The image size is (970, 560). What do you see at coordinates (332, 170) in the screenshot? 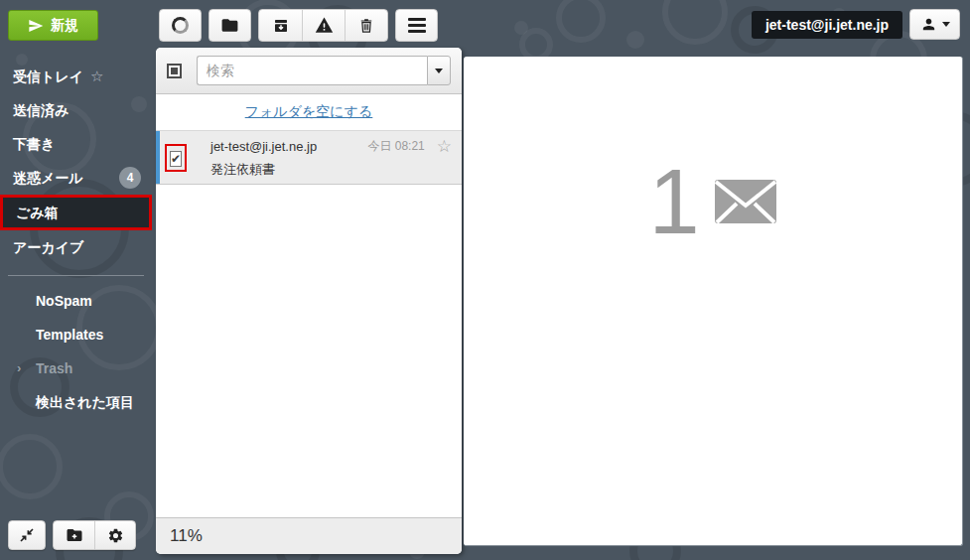
I see `message-subject: 発注依頼書` at bounding box center [332, 170].